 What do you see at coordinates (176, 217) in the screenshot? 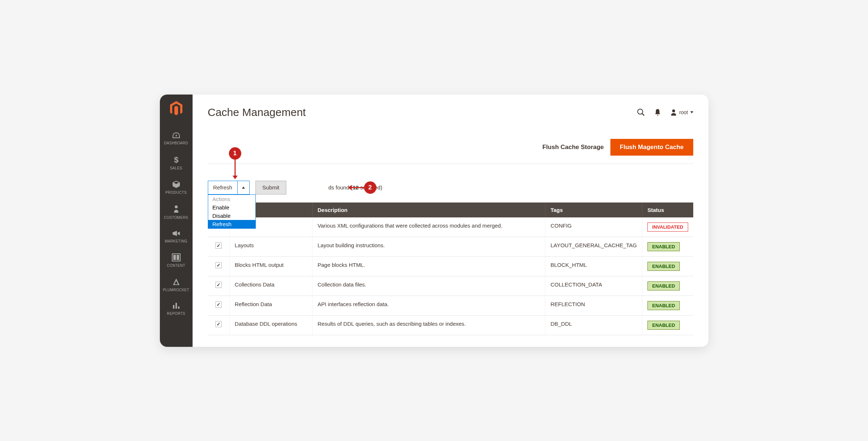
I see `sidebar-item-label: CUSTOMERS` at bounding box center [176, 217].